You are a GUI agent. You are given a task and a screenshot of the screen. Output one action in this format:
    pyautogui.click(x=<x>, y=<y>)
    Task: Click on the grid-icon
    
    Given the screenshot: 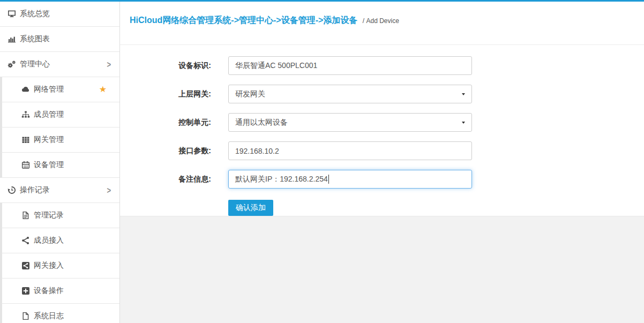 What is the action you would take?
    pyautogui.click(x=26, y=140)
    